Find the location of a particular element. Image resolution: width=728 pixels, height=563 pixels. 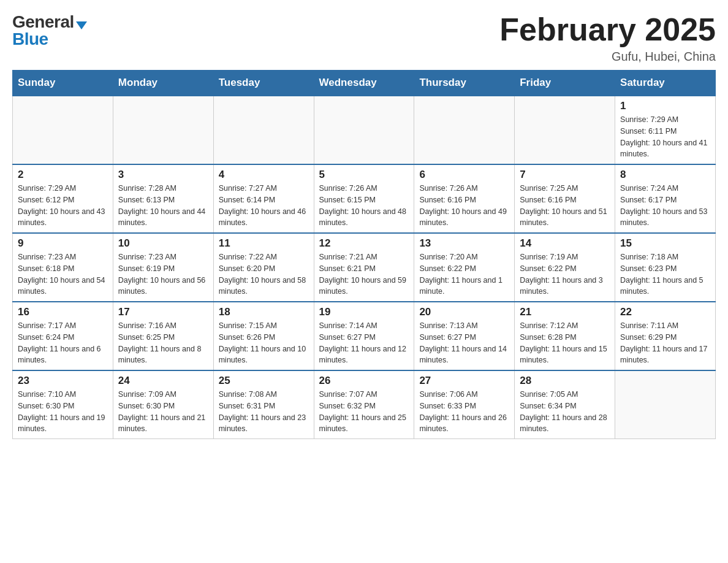

day-info: Sunrise: 7:27 AMSunset: 6:14 PMDaylight:… is located at coordinates (264, 206).